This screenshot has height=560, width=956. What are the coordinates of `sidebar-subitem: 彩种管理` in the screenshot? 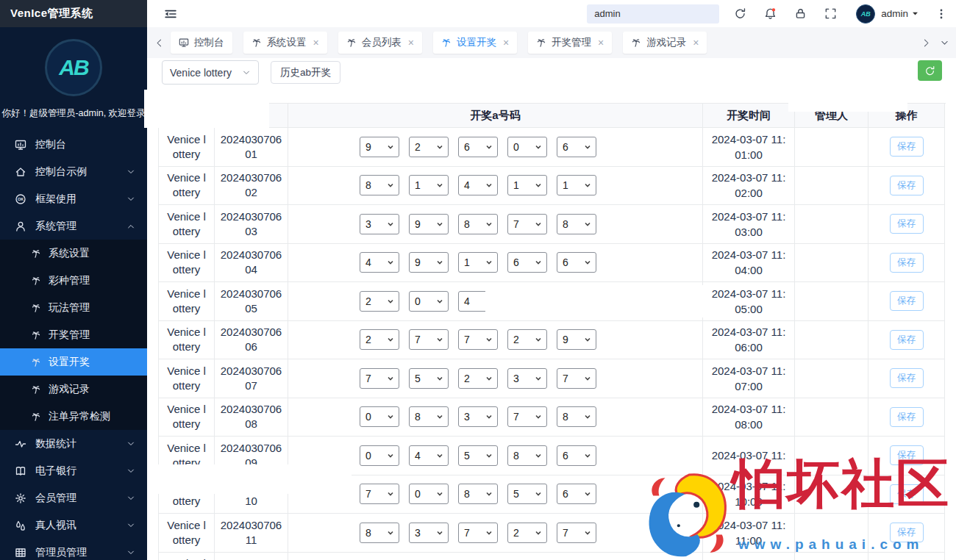 It's located at (74, 281).